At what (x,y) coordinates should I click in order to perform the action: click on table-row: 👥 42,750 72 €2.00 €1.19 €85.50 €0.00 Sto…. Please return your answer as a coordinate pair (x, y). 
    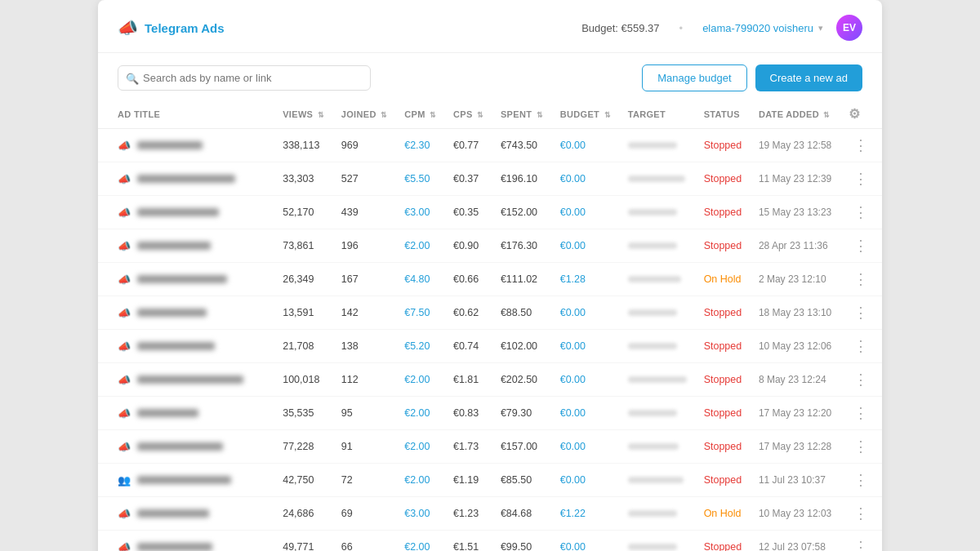
    Looking at the image, I should click on (490, 480).